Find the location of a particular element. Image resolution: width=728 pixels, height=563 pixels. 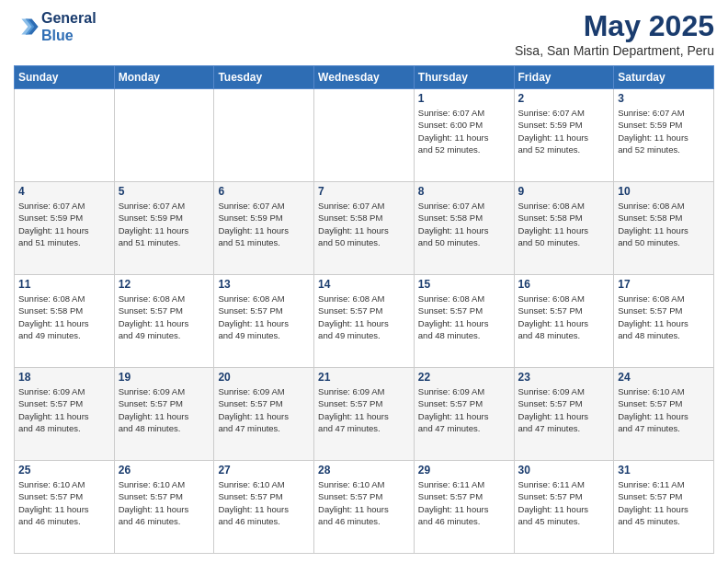

day-number: 7 is located at coordinates (364, 191).